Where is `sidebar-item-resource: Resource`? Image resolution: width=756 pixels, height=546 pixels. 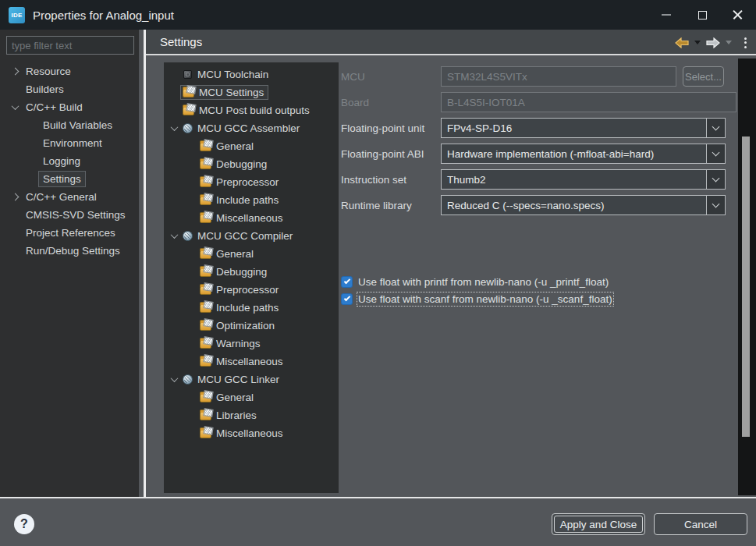 sidebar-item-resource: Resource is located at coordinates (69, 72).